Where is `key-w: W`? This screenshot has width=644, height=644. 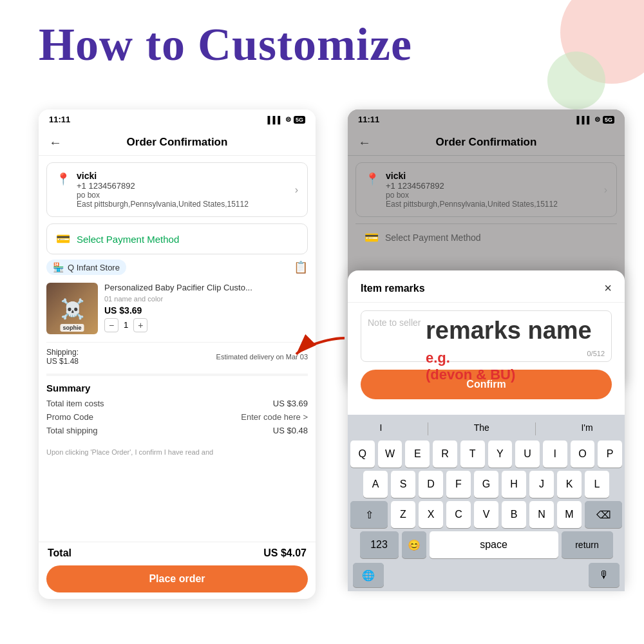
key-w: W is located at coordinates (390, 454).